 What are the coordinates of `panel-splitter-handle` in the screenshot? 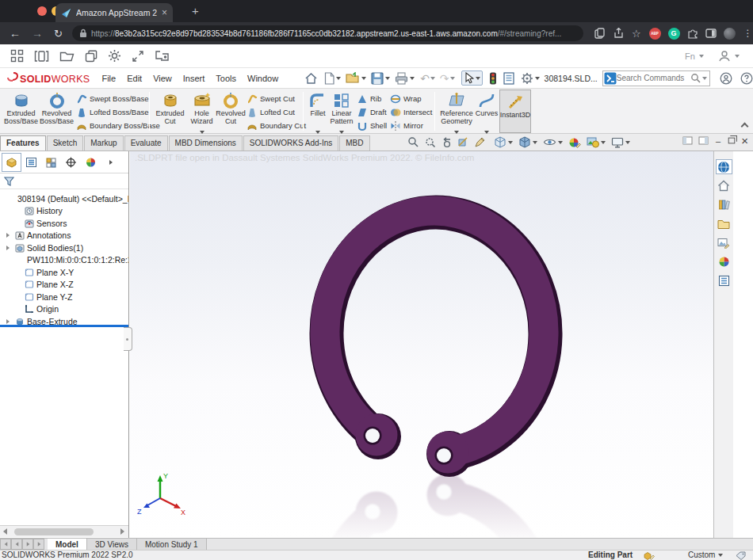 It's located at (128, 339).